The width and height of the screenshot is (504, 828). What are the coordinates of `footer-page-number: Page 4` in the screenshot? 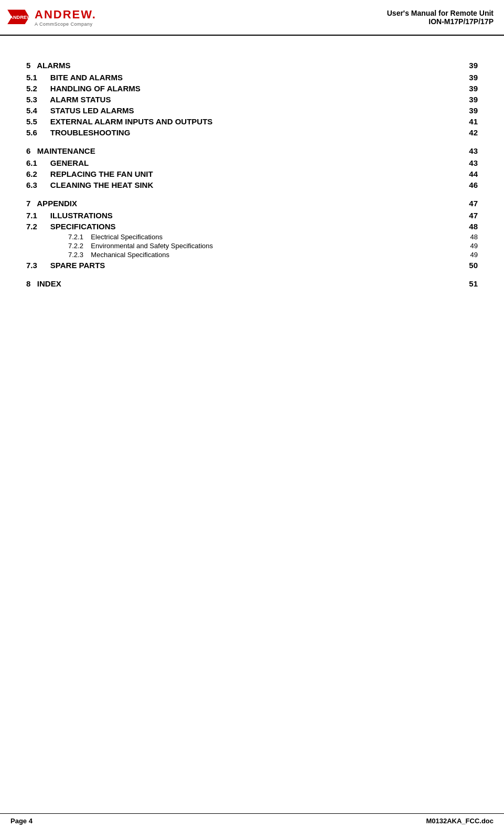 It's located at (22, 821).